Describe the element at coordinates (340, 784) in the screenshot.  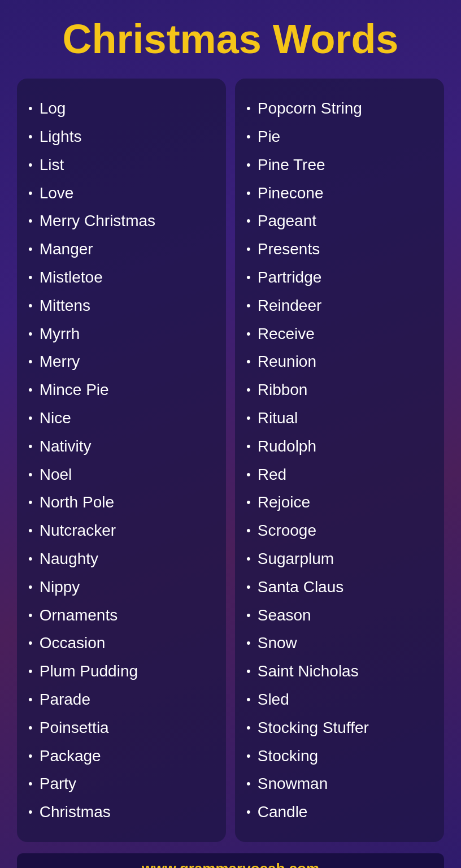
I see `list-item: •Snowman` at that location.